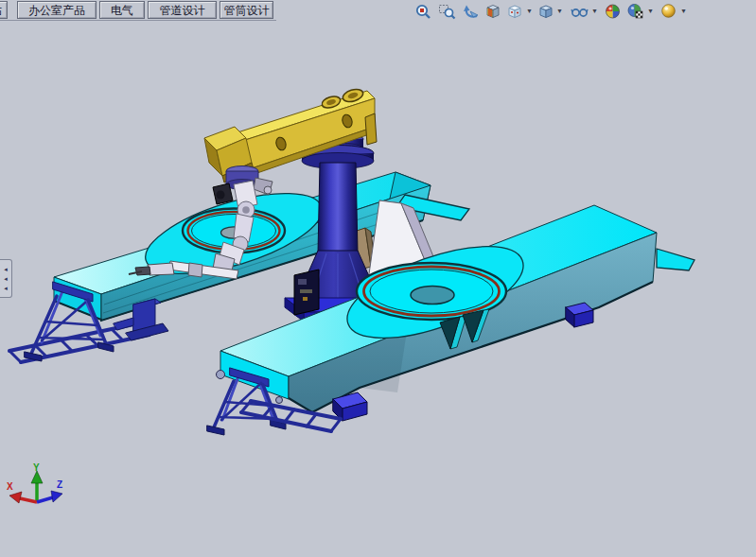 This screenshot has height=557, width=756. I want to click on triad-x-label: X, so click(9, 486).